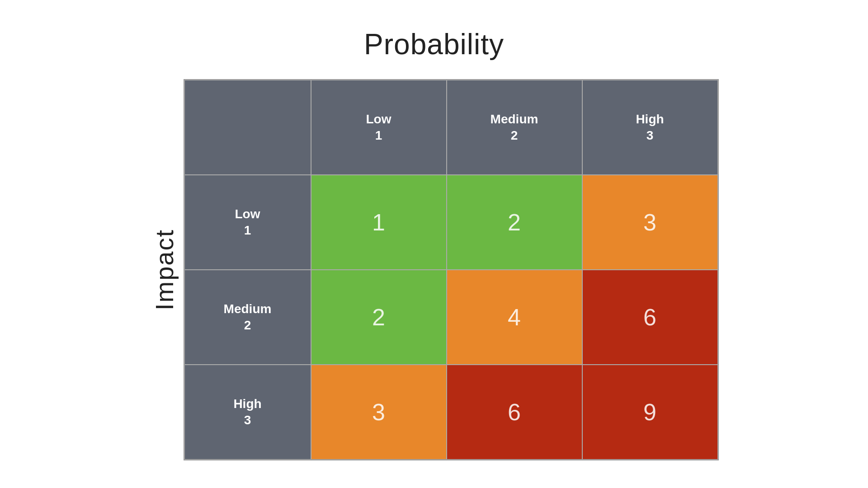  Describe the element at coordinates (434, 44) in the screenshot. I see `page-title: Probability` at that location.